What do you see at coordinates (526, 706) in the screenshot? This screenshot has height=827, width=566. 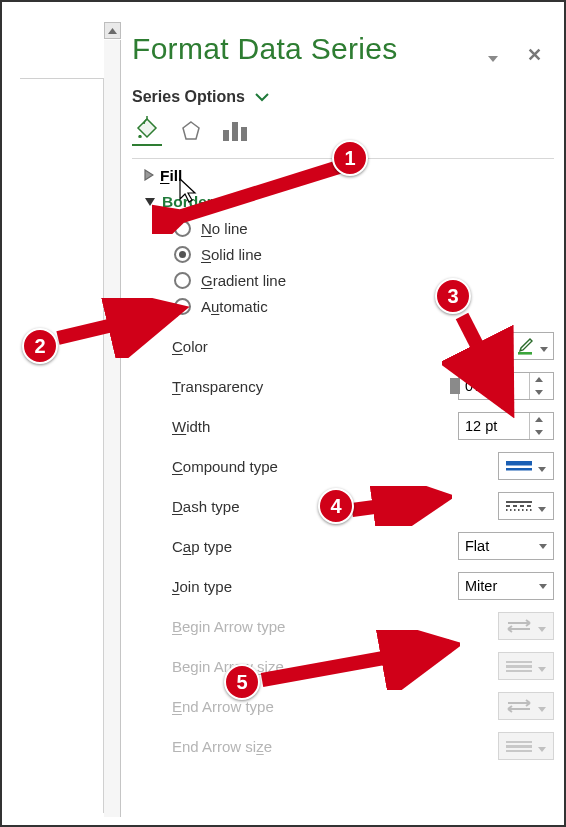 I see `end-arrow-type-dropdown` at bounding box center [526, 706].